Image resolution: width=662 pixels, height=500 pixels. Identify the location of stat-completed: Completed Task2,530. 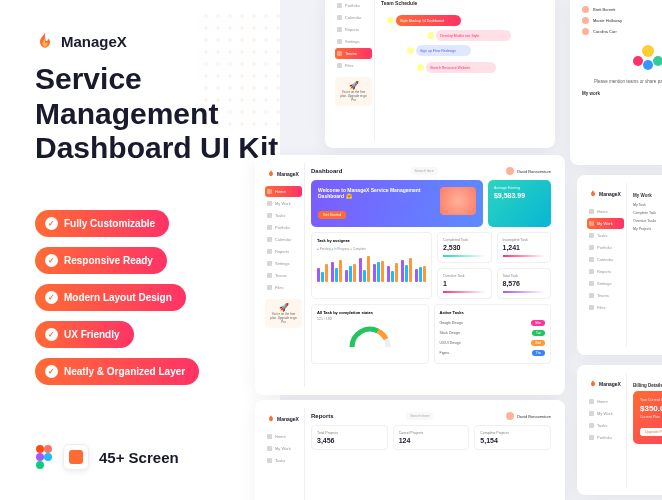
(464, 248).